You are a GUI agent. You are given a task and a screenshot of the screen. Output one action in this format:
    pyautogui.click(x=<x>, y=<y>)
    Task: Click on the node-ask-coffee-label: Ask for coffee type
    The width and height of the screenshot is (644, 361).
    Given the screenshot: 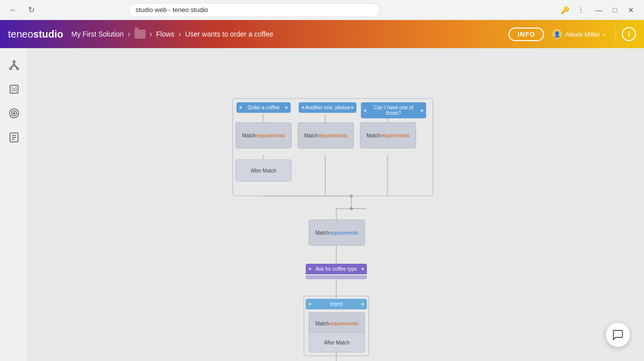 What is the action you would take?
    pyautogui.click(x=336, y=269)
    